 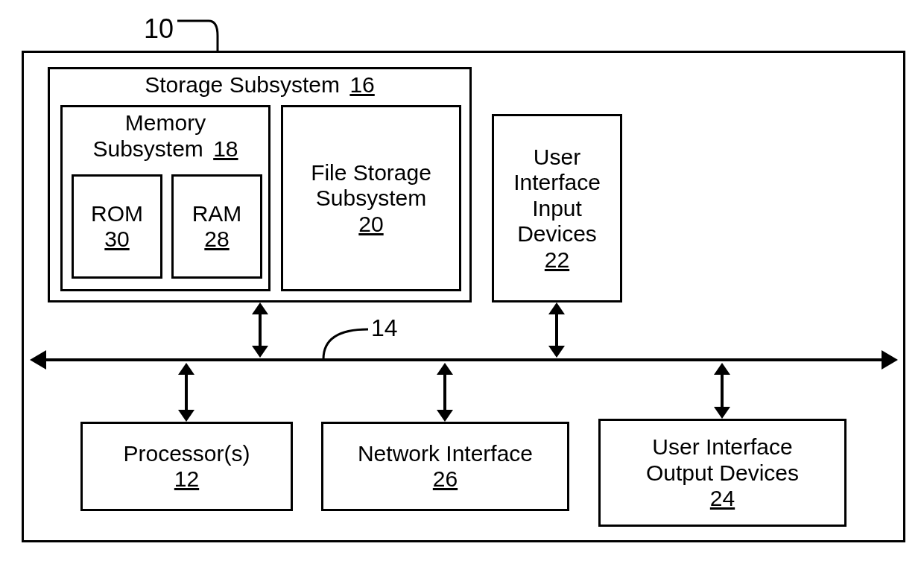 What do you see at coordinates (723, 472) in the screenshot?
I see `ui-output-box: User Interface Output Devices 24` at bounding box center [723, 472].